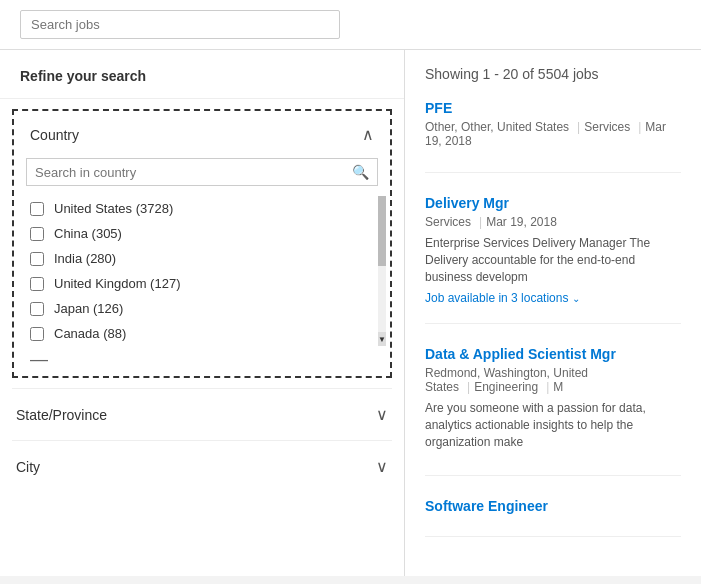 The image size is (701, 584). Describe the element at coordinates (368, 134) in the screenshot. I see `chevron-up-icon: ∧` at that location.